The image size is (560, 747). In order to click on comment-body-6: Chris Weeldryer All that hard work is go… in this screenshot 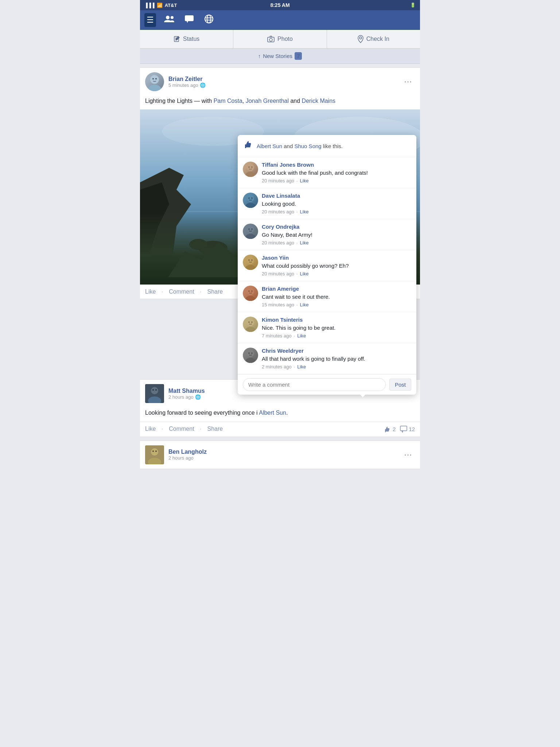, I will do `click(314, 359)`.